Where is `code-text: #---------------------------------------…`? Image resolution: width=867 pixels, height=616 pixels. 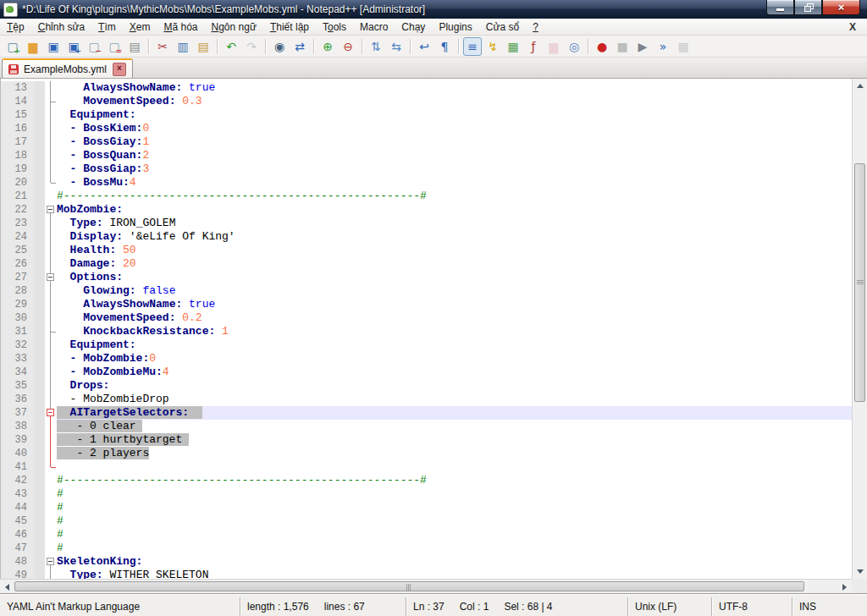 code-text: #---------------------------------------… is located at coordinates (454, 196).